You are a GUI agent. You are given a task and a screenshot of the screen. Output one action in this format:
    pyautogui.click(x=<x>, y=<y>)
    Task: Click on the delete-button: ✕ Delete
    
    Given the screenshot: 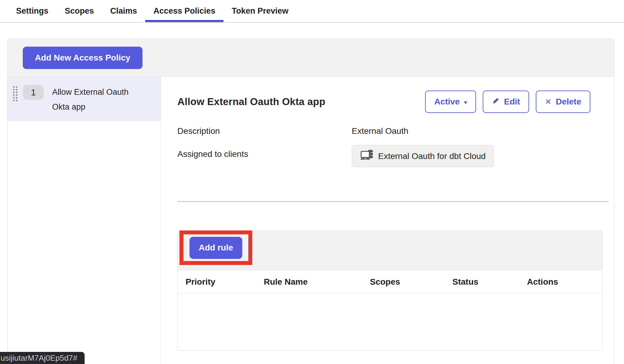 What is the action you would take?
    pyautogui.click(x=563, y=102)
    